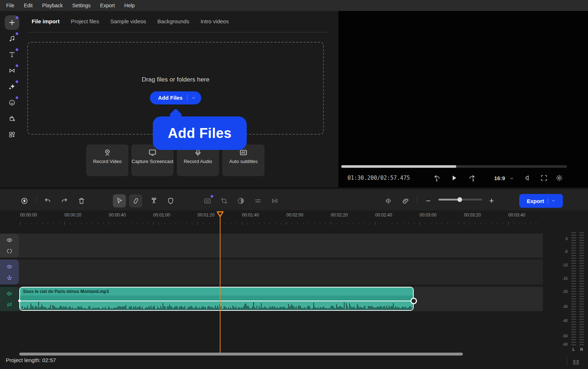  Describe the element at coordinates (454, 167) in the screenshot. I see `preview-seekbar` at that location.